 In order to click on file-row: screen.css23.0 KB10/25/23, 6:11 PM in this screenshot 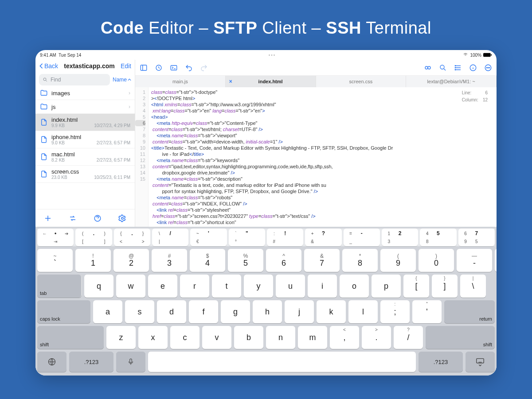, I will do `click(85, 174)`.